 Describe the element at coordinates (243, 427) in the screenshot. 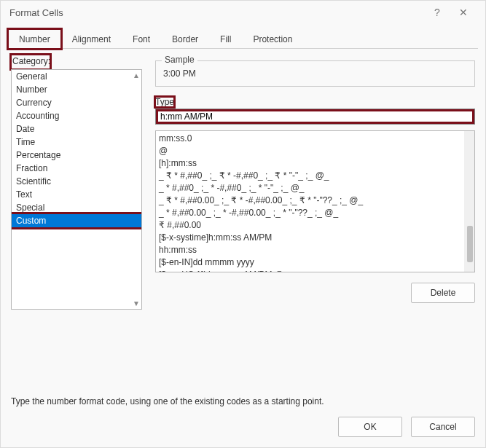

I see `dialog-footer: OK Cancel` at that location.